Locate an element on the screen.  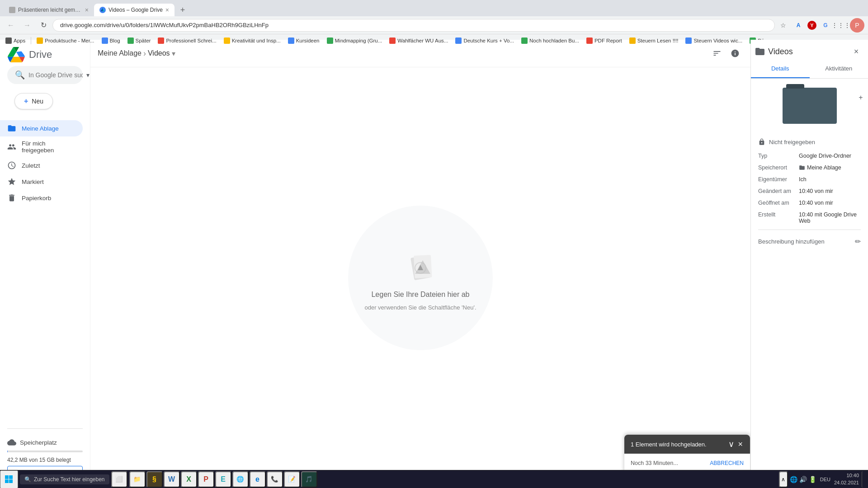
sidebar: Drive 🔍 ▾ + Neu Meine Ablage is located at coordinates (45, 264).